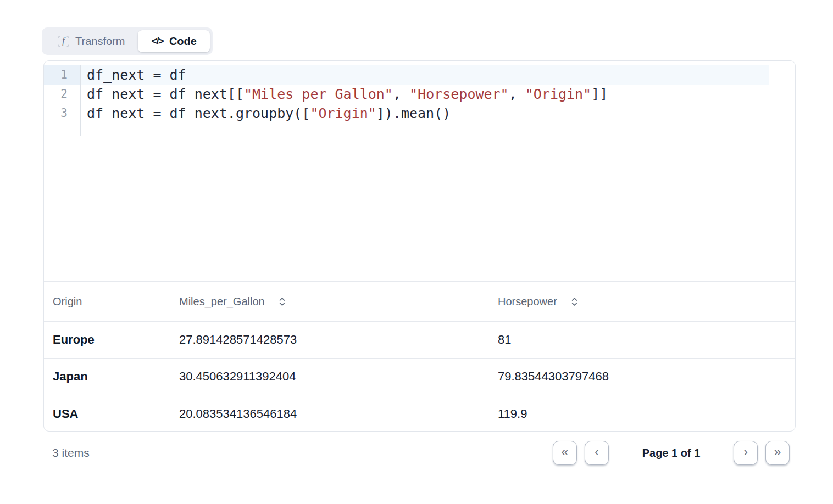 This screenshot has height=504, width=833. What do you see at coordinates (642, 340) in the screenshot?
I see `cell-horsepower: 81` at bounding box center [642, 340].